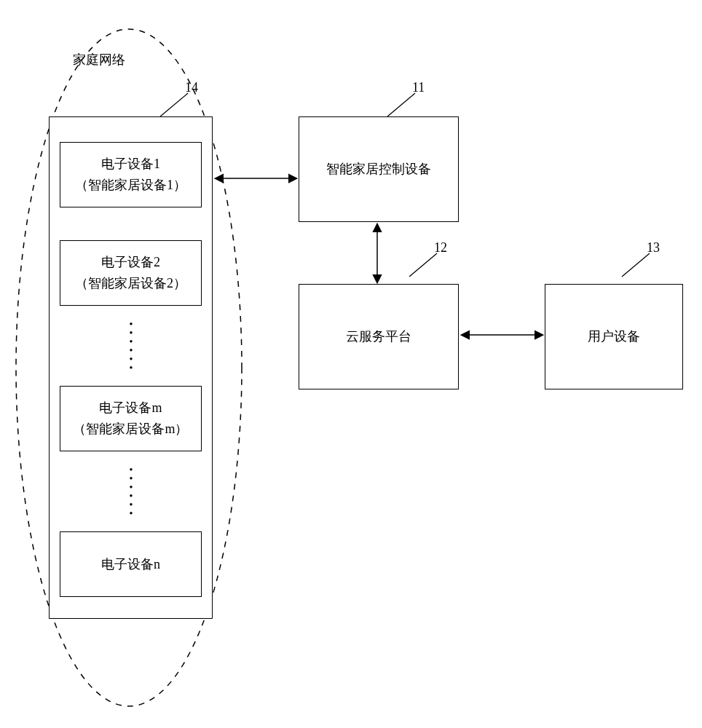 The image size is (702, 728). I want to click on ref-13: 13, so click(653, 248).